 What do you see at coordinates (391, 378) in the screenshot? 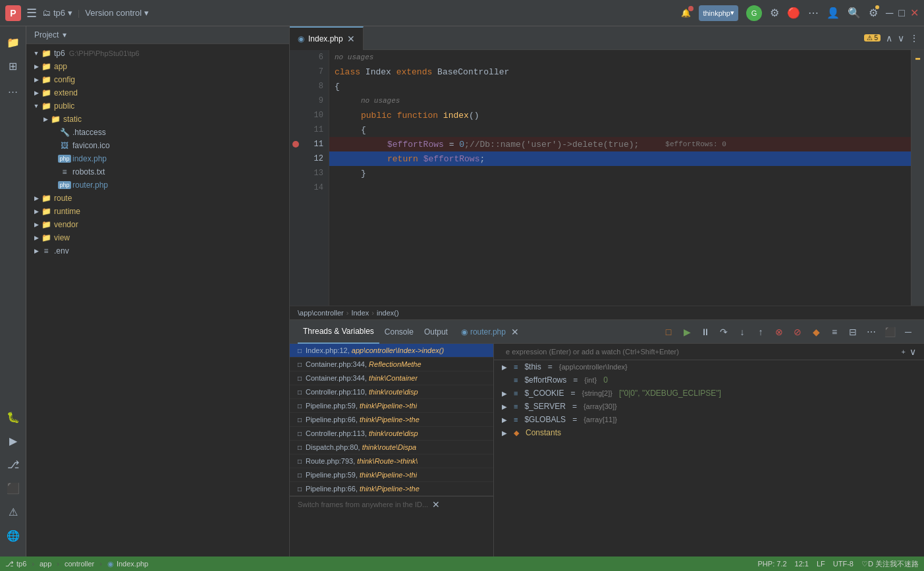
I see `frame-item-2: □ Container.php:344, think\Container` at bounding box center [391, 378].